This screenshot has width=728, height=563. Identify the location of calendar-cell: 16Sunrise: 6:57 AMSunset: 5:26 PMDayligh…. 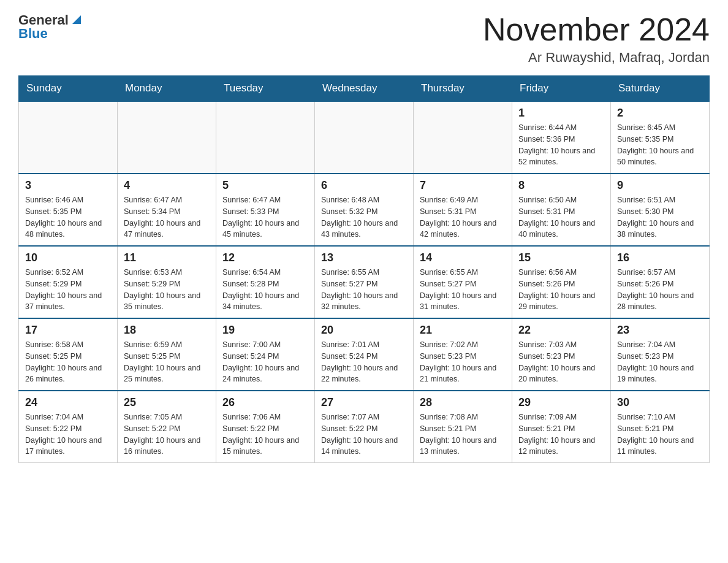
(661, 282).